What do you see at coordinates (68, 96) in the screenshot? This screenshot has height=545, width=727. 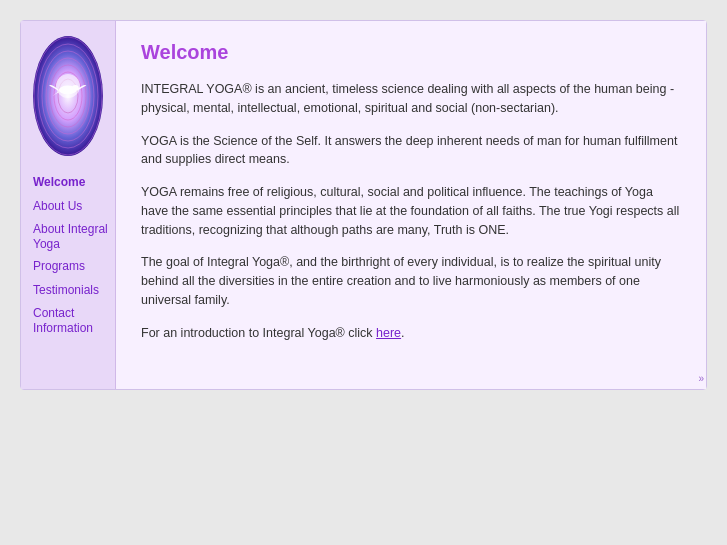 I see `logo-image` at bounding box center [68, 96].